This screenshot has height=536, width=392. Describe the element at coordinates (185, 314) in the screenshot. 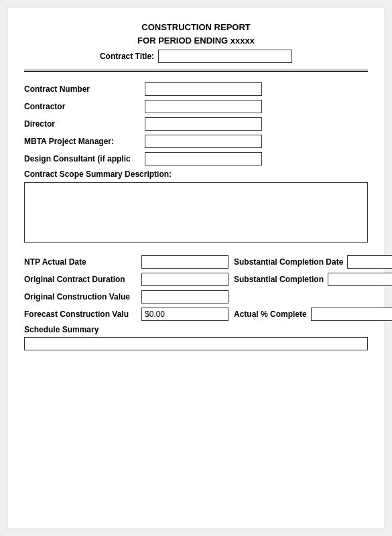

I see `forecast-input` at that location.